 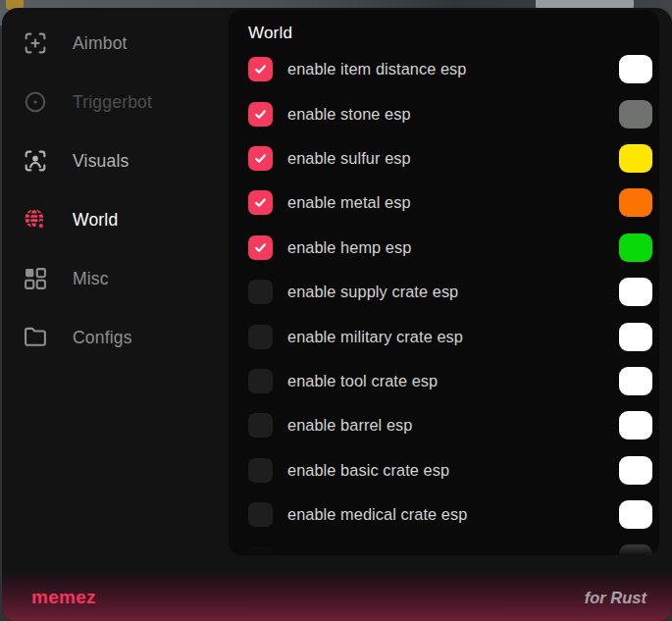 What do you see at coordinates (369, 471) in the screenshot?
I see `setting-label: enable basic crate esp` at bounding box center [369, 471].